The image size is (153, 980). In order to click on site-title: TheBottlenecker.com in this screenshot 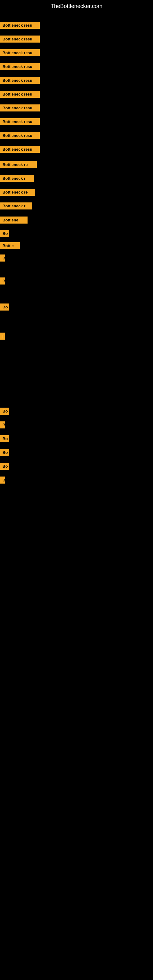, I will do `click(76, 5)`.